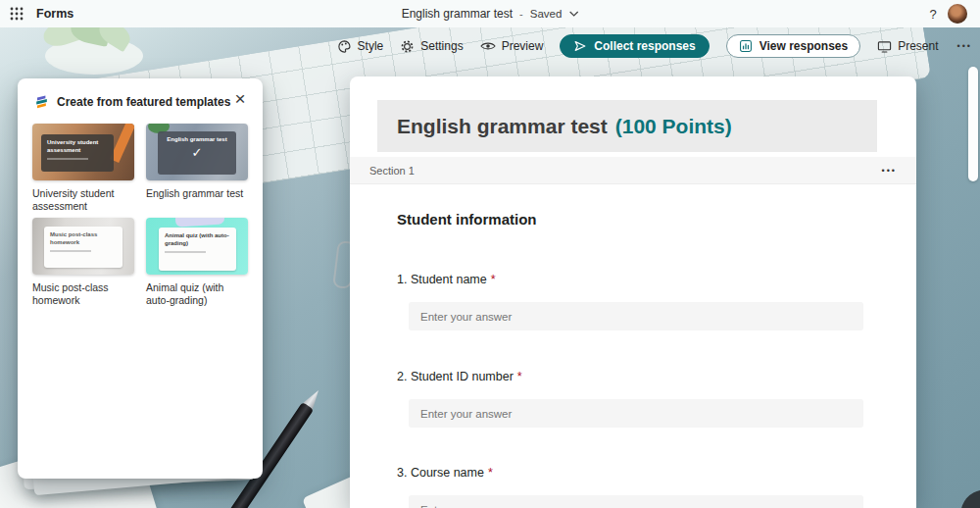 Image resolution: width=980 pixels, height=508 pixels. I want to click on section-heading: Student information, so click(466, 220).